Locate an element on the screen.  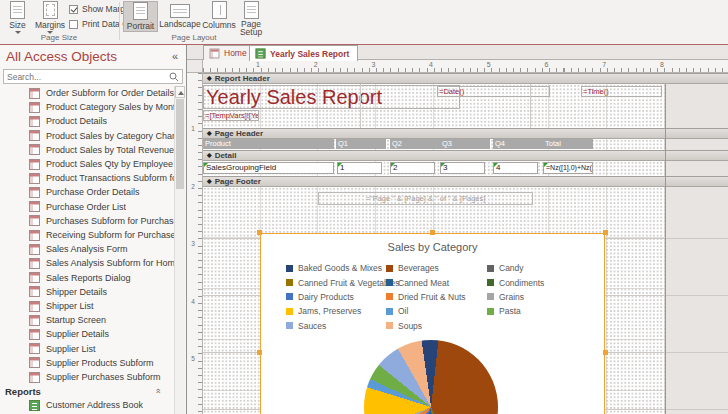
page-number-textbox: ="Page " & [Page] & " of " & [Pages] is located at coordinates (426, 198).